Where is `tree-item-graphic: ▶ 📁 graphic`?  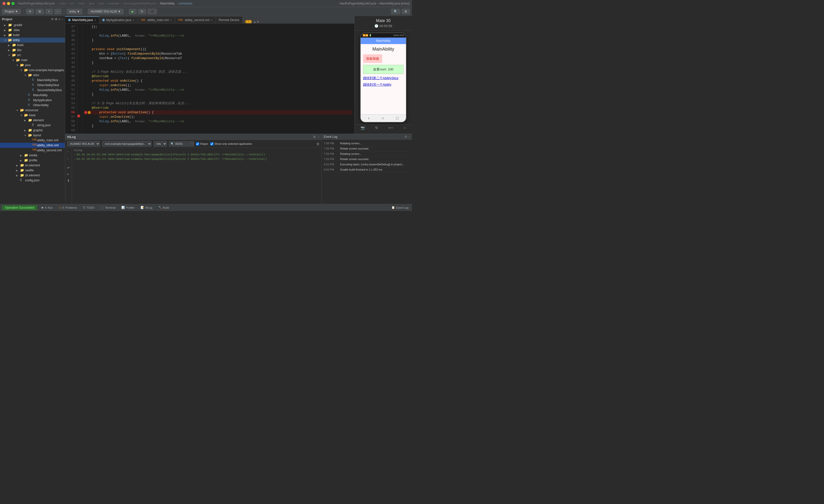 tree-item-graphic: ▶ 📁 graphic is located at coordinates (32, 130).